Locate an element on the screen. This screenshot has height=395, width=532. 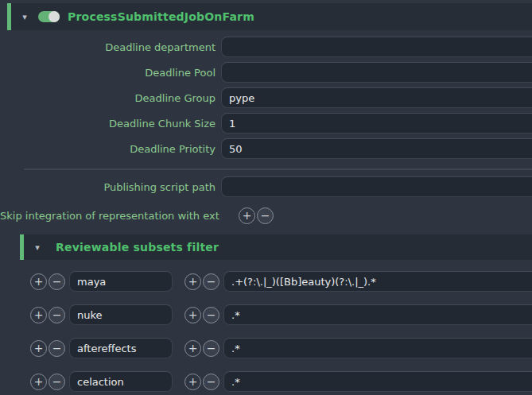
plugin-enabled-toggle is located at coordinates (49, 17).